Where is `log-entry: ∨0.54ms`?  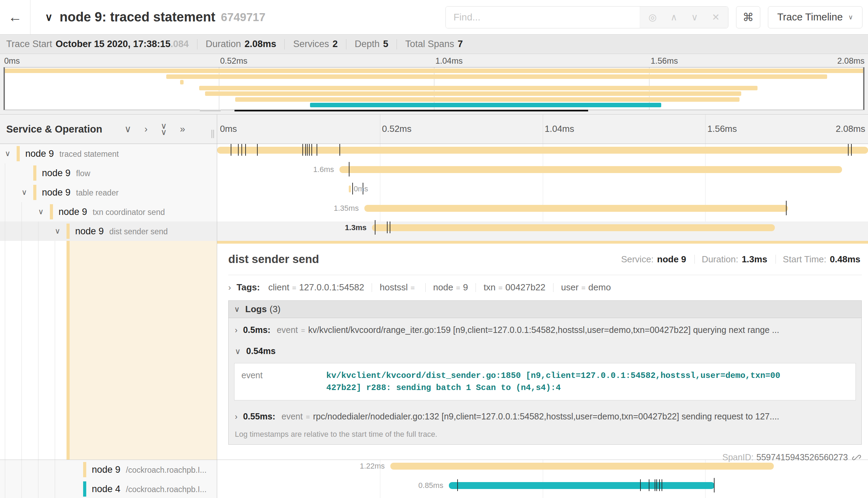 log-entry: ∨0.54ms is located at coordinates (545, 350).